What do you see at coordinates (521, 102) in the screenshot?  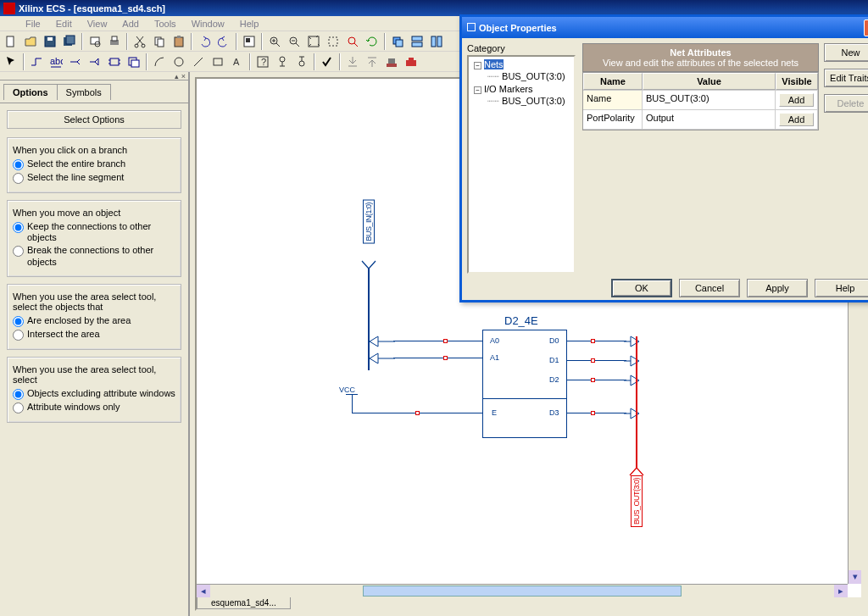 I see `tree-io-child: ┈┈ BUS_OUT(3:0)` at bounding box center [521, 102].